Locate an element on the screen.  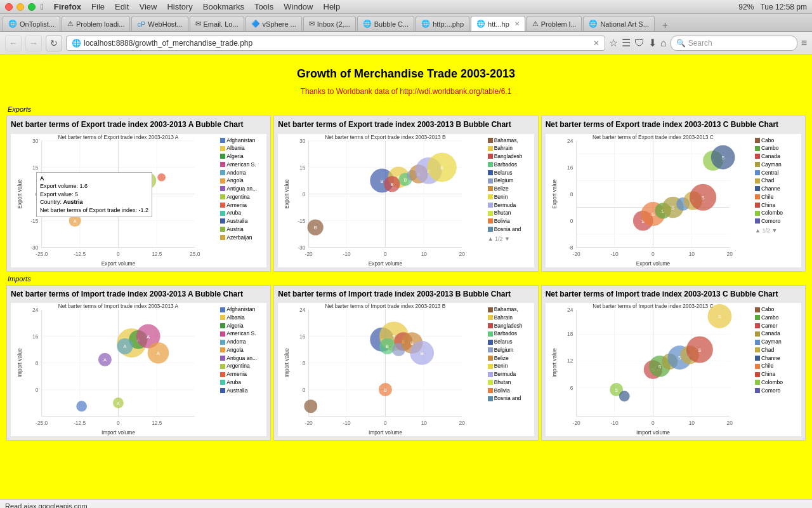
import-chart-a-area: 24 16 8 0 -25.0 -12.5 0 12.5 Import volu… is located at coordinates (138, 370).